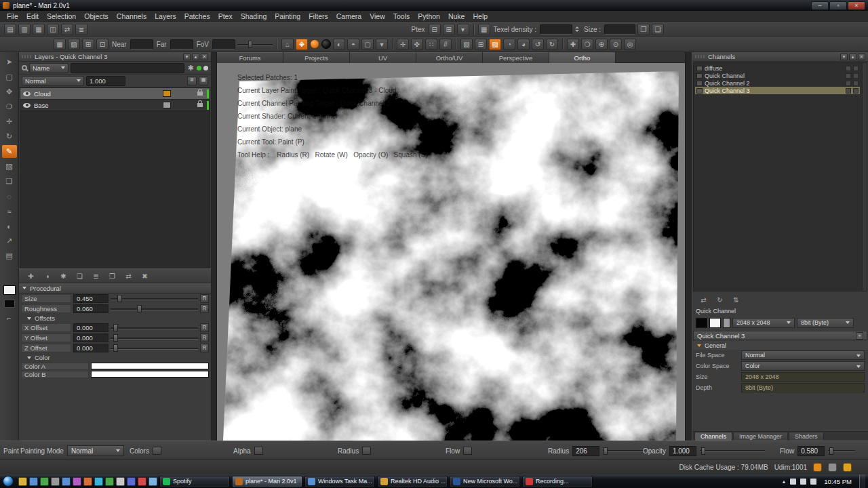 This screenshot has height=488, width=868. Describe the element at coordinates (586, 451) in the screenshot. I see `radius-value-field: 206` at that location.